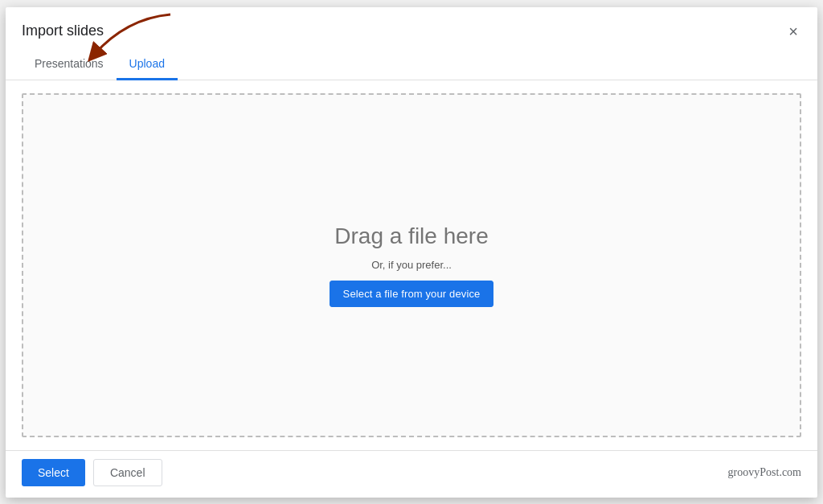 This screenshot has height=504, width=823. I want to click on or-text: Or, if you prefer..., so click(412, 265).